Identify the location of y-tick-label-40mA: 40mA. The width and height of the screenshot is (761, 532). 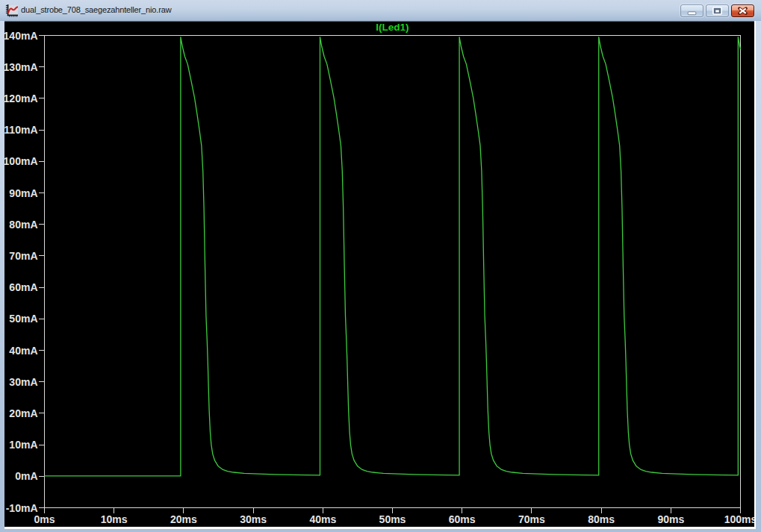
(23, 351).